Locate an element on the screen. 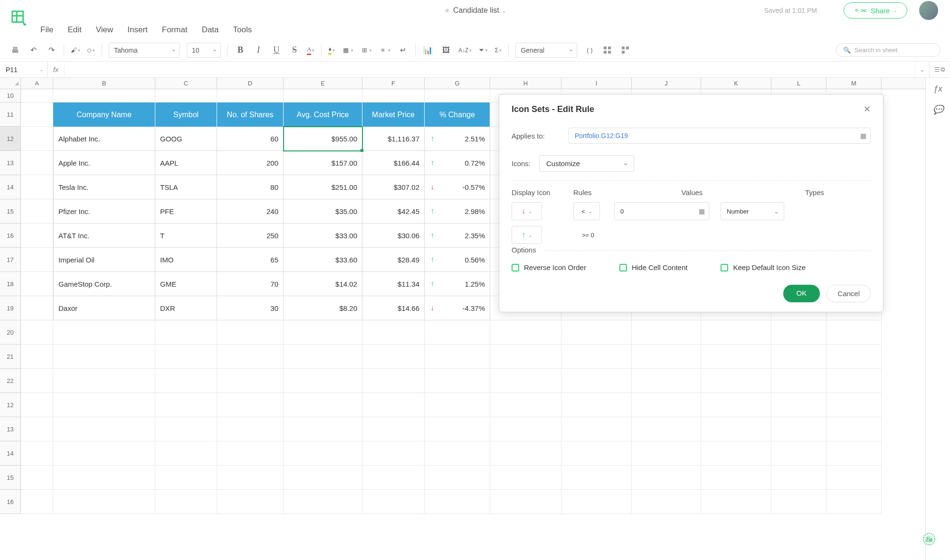  hide-content-checkbox: Hide Cell Content is located at coordinates (654, 268).